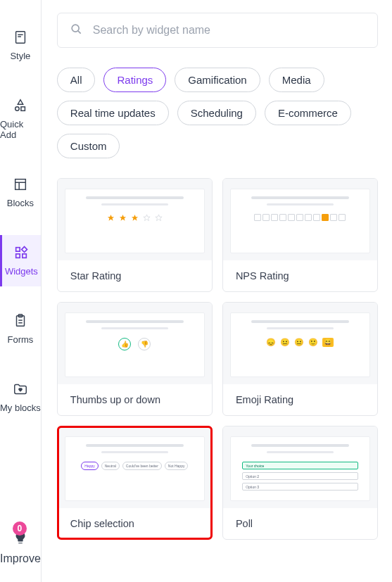 The height and width of the screenshot is (582, 392). I want to click on sidebar-item-my-blocks: My blocks, so click(20, 397).